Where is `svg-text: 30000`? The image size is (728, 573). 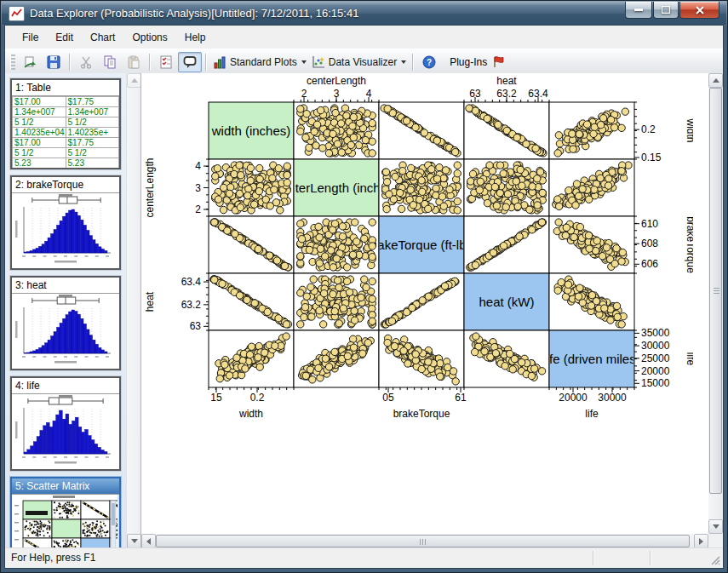
svg-text: 30000 is located at coordinates (656, 346).